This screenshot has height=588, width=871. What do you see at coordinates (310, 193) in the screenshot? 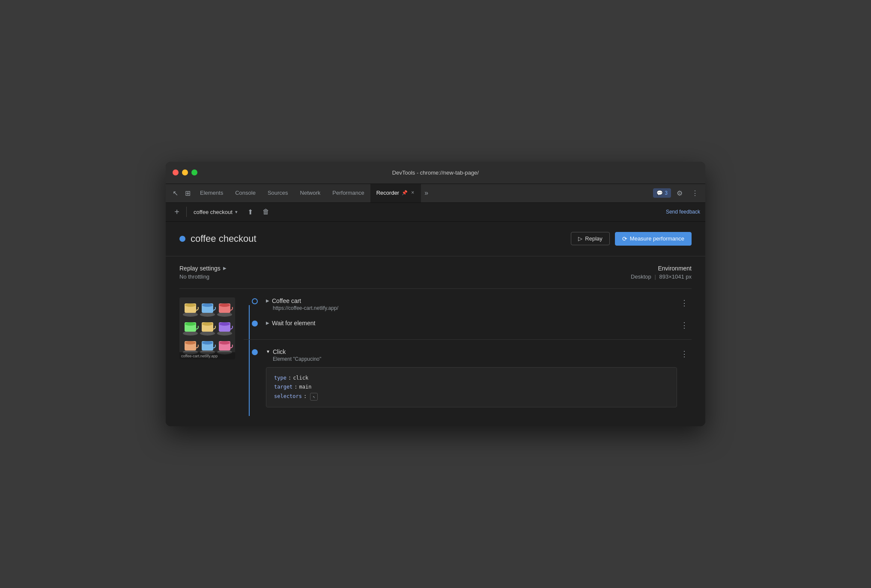
I see `tab-network: Network` at bounding box center [310, 193].